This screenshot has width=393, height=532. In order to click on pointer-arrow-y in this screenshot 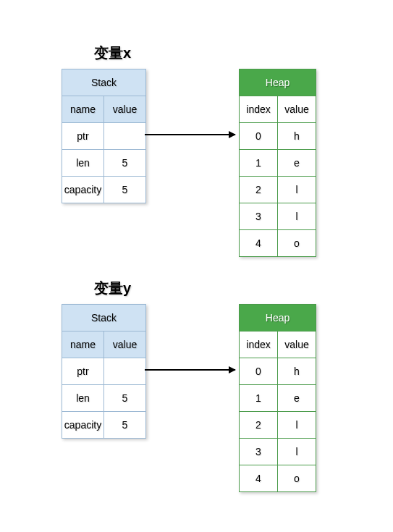, I will do `click(190, 370)`.